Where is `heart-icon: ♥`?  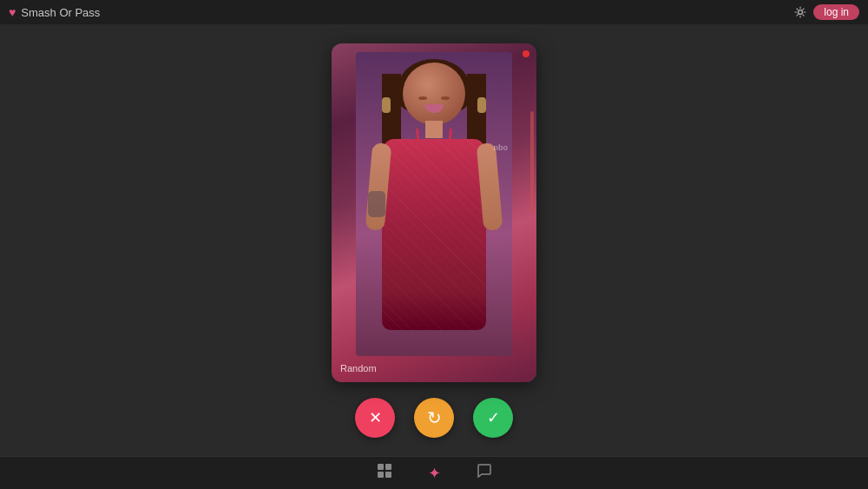
heart-icon: ♥ is located at coordinates (12, 12).